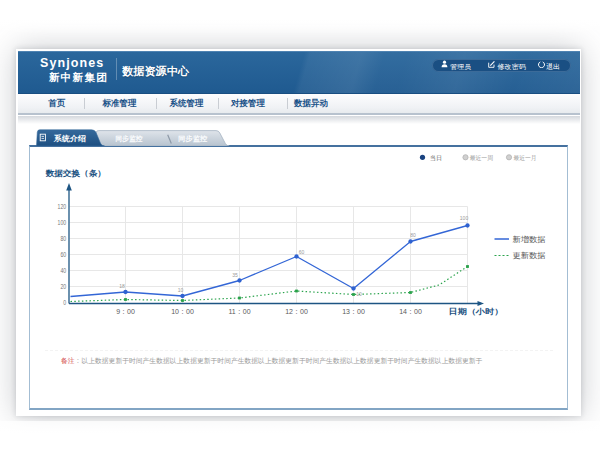 Image resolution: width=600 pixels, height=450 pixels. I want to click on svg-text: 数据交换（条）, so click(74, 174).